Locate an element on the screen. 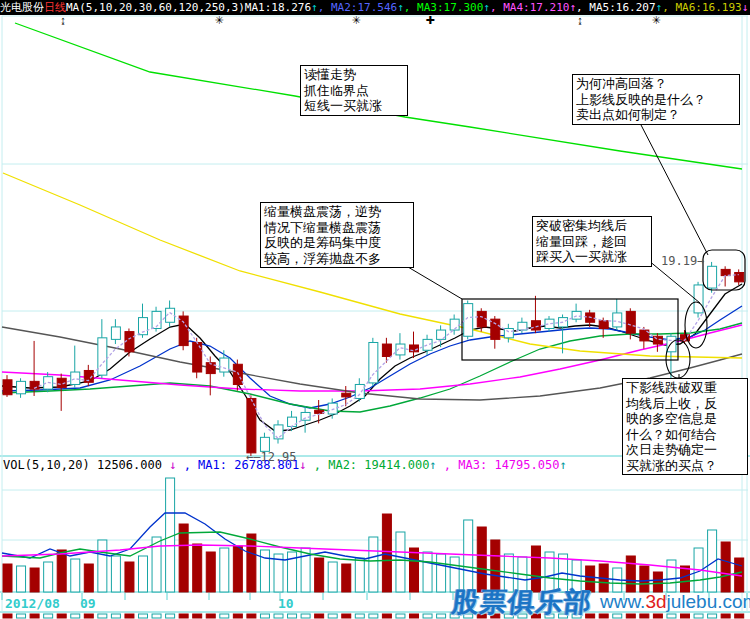 The height and width of the screenshot is (619, 750). volume-indicator-row: VOL(5,10,20) 12506.000 ↓ , MA1: 26788.80… is located at coordinates (285, 465).